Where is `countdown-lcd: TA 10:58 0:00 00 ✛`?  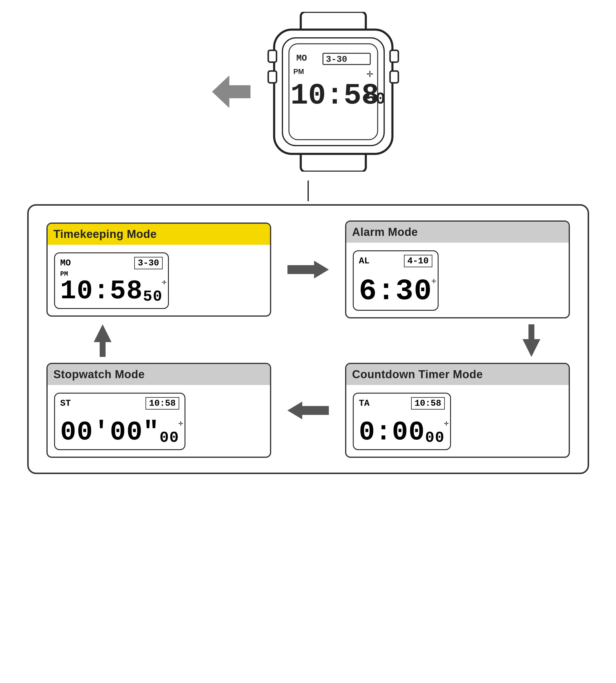
countdown-lcd: TA 10:58 0:00 00 ✛ is located at coordinates (402, 421).